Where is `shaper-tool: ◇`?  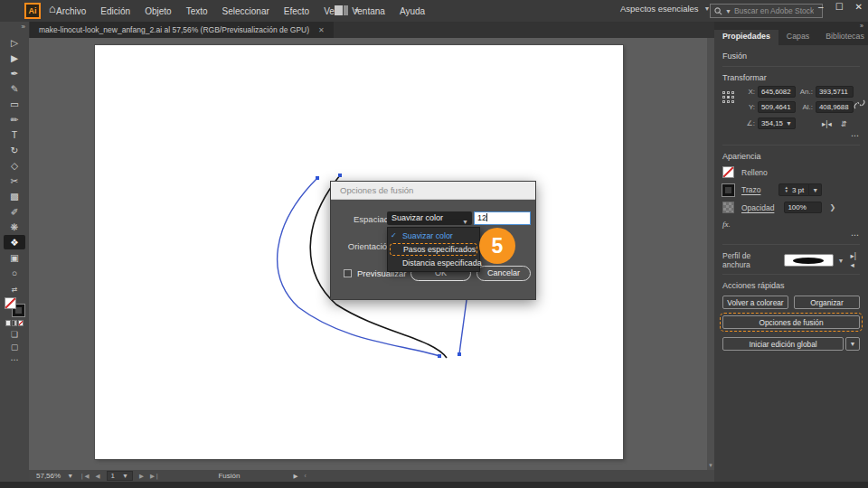
shaper-tool: ◇ is located at coordinates (14, 165).